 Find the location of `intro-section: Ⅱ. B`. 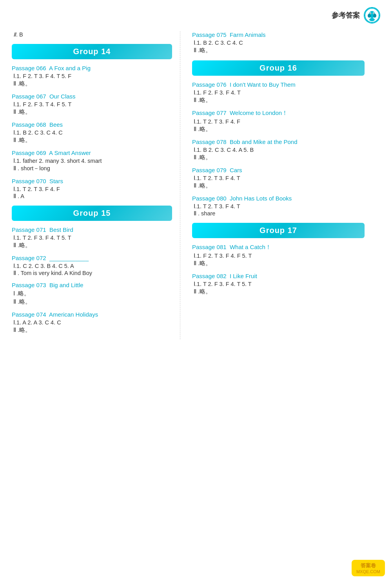

intro-section: Ⅱ. B is located at coordinates (92, 35).